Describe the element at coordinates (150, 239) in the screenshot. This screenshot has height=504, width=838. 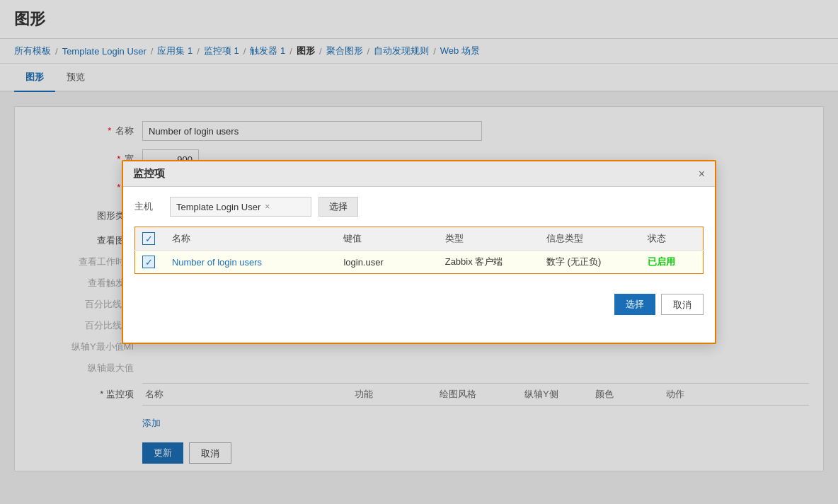
I see `th-checkbox: ✓` at that location.